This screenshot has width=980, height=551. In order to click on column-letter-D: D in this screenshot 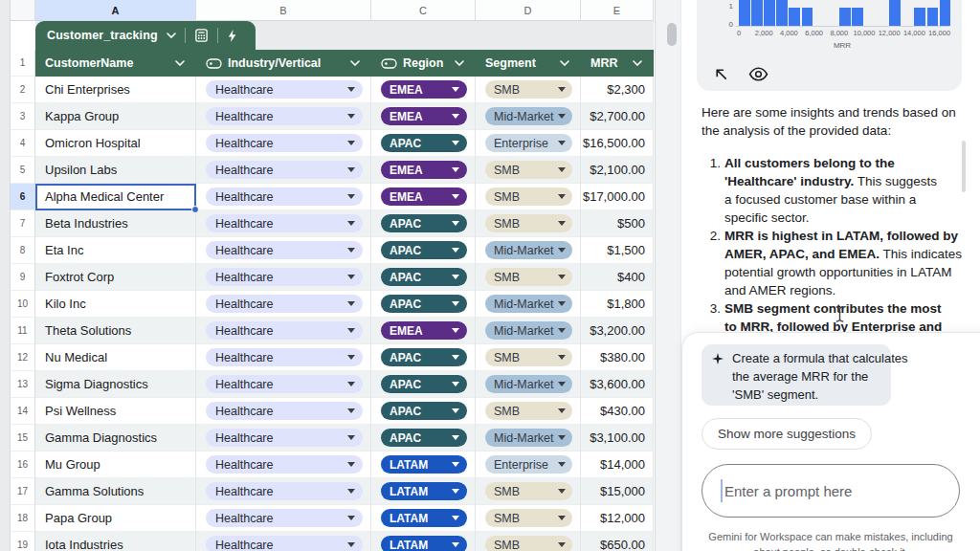, I will do `click(528, 11)`.